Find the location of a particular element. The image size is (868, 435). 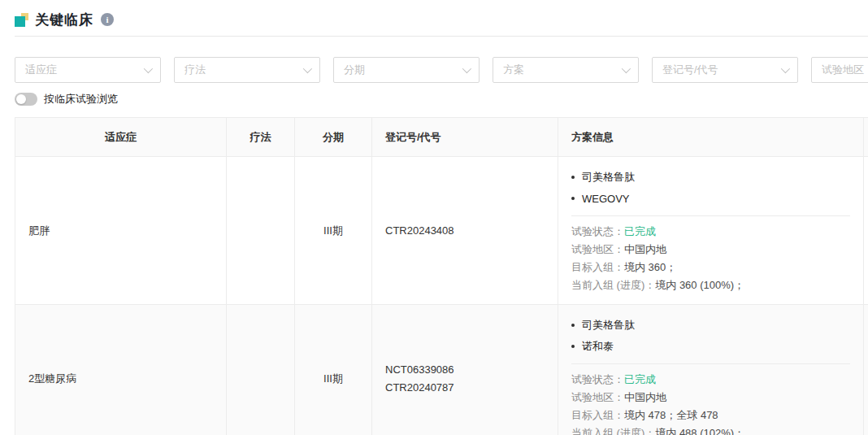

cell-indication: 肥胖 is located at coordinates (121, 231).